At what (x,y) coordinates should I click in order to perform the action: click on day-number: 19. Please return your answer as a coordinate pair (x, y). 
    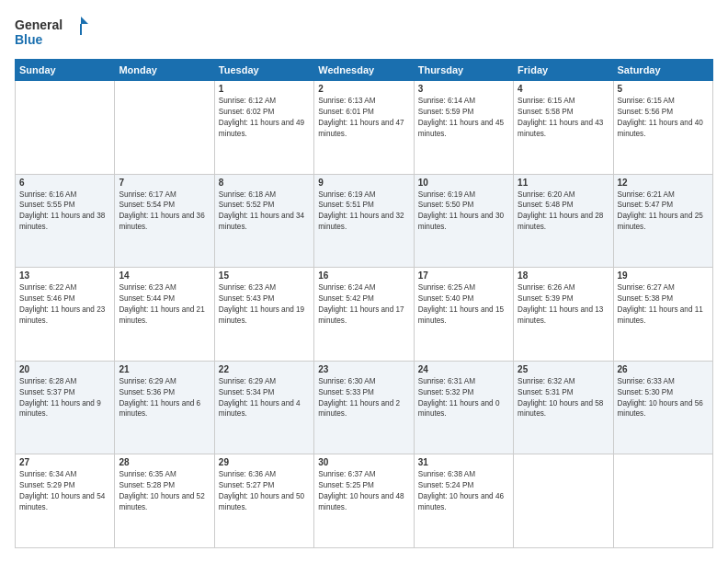
    Looking at the image, I should click on (664, 276).